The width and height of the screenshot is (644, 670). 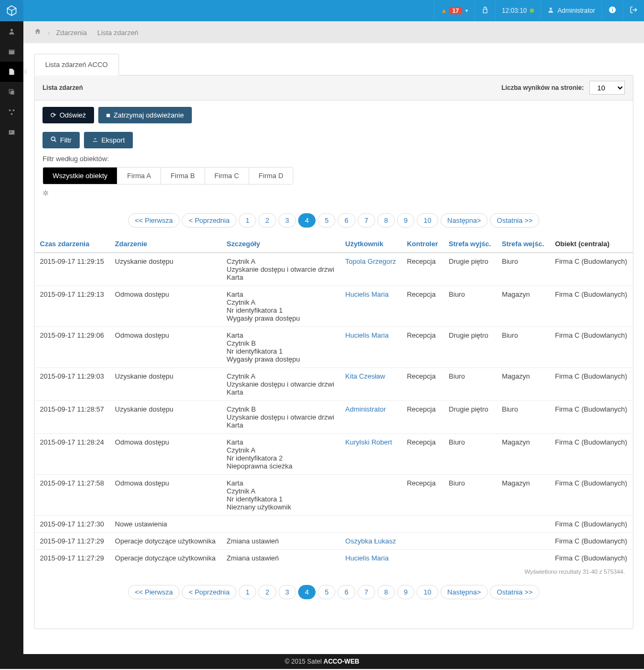 I want to click on user-menu: Administrator, so click(x=571, y=11).